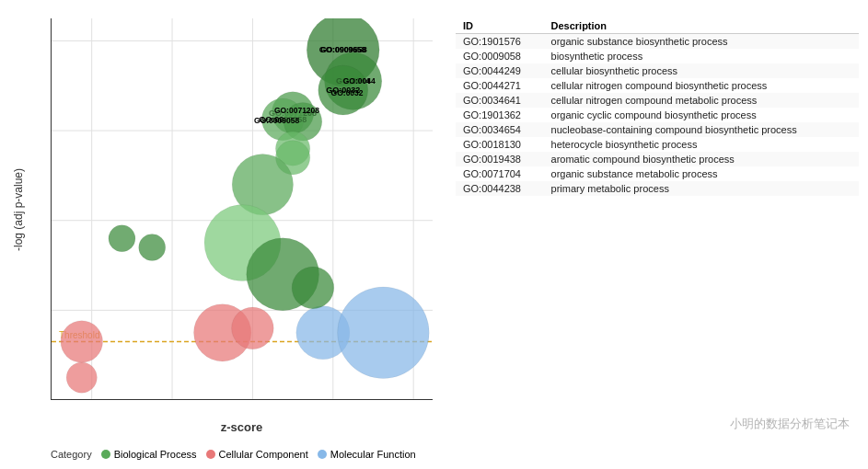 Image resolution: width=868 pixels, height=469 pixels. What do you see at coordinates (366, 454) in the screenshot?
I see `legend-molecular: Molecular Function` at bounding box center [366, 454].